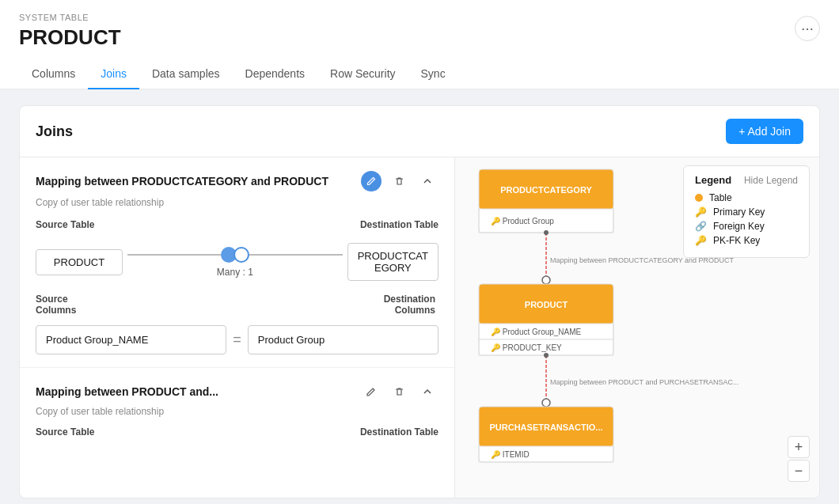  What do you see at coordinates (79, 263) in the screenshot?
I see `source-table-box: PRODUCT` at bounding box center [79, 263].